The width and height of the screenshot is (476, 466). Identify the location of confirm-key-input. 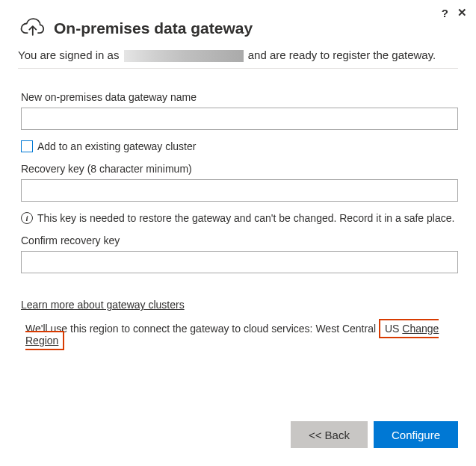
(239, 262).